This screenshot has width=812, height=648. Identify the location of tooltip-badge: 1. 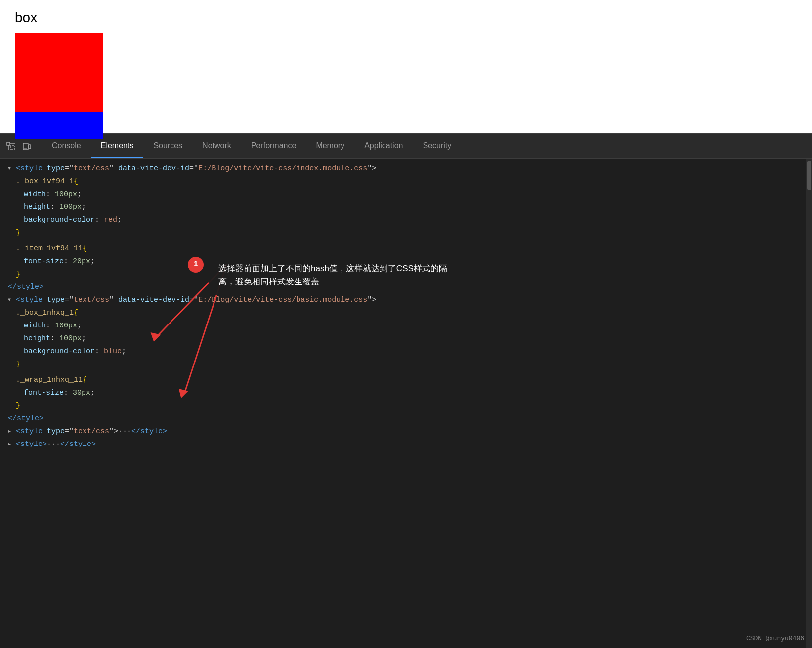
(196, 265).